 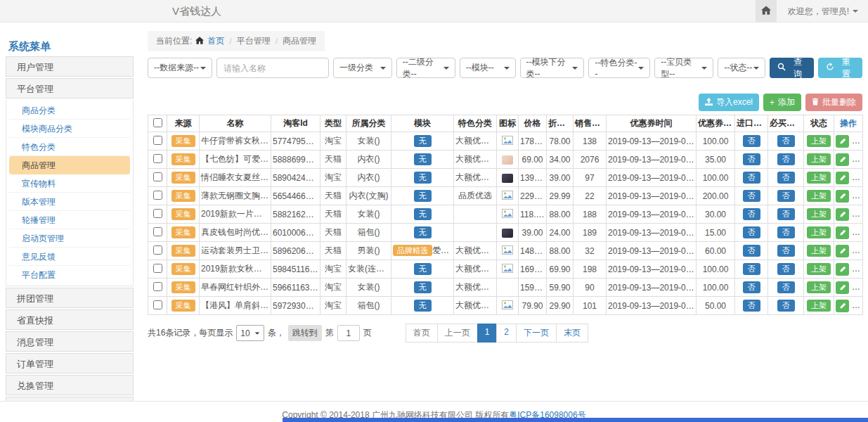 What do you see at coordinates (363, 68) in the screenshot?
I see `filter-select: 一级分类` at bounding box center [363, 68].